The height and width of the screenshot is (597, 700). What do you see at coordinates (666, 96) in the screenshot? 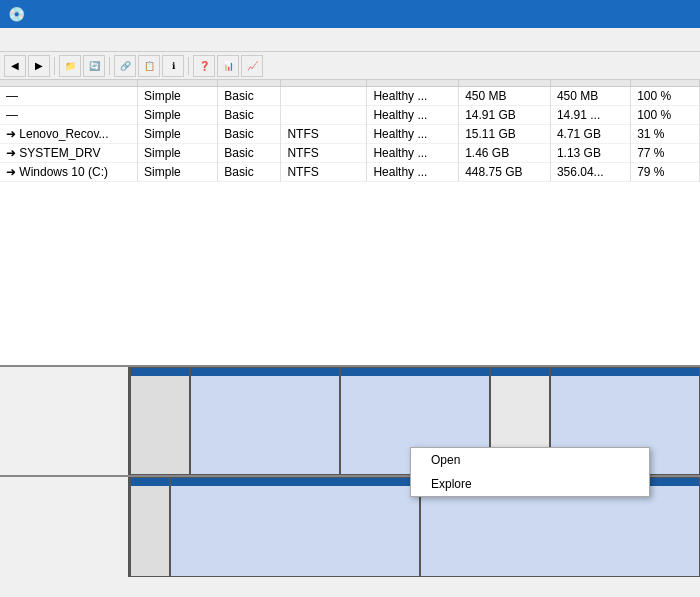
I see `cell-0-7: 100 %` at bounding box center [666, 96].